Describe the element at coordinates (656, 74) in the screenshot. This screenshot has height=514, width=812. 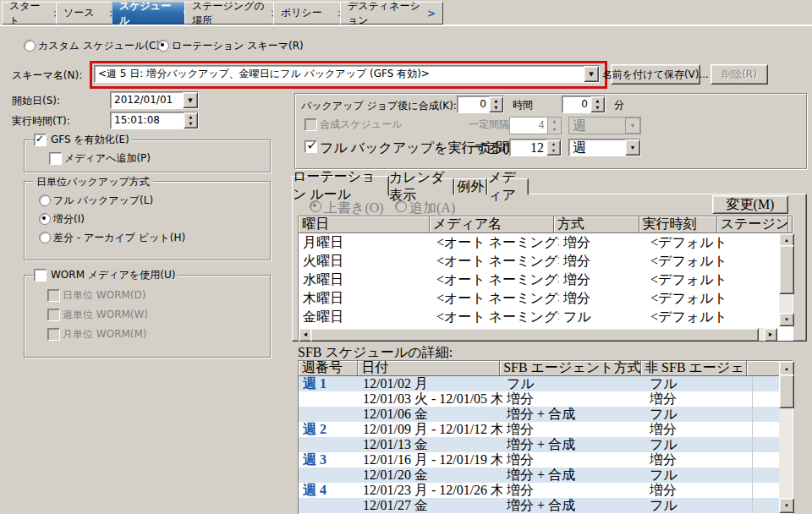
I see `save-as-button: 名前を付けて保存(V)...` at that location.